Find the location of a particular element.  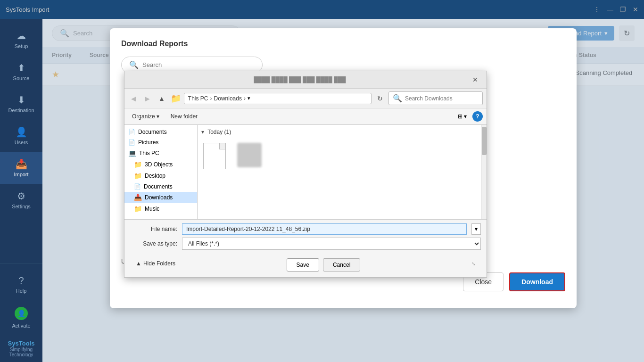

tree-label-downloads: Downloads is located at coordinates (158, 197).